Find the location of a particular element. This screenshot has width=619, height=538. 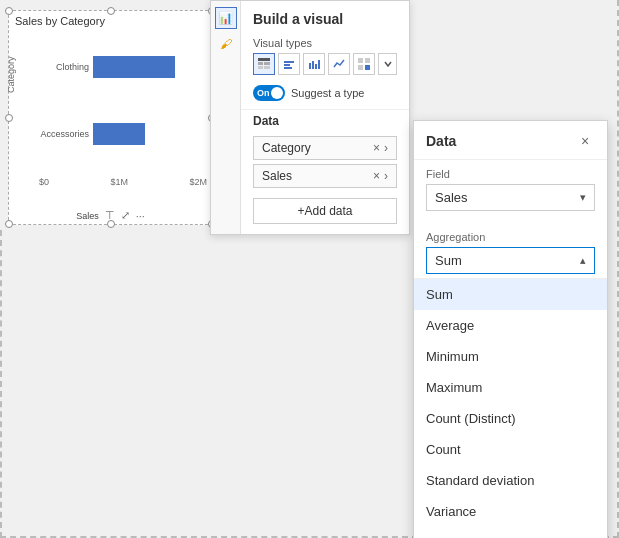

bar-clothing is located at coordinates (134, 67).